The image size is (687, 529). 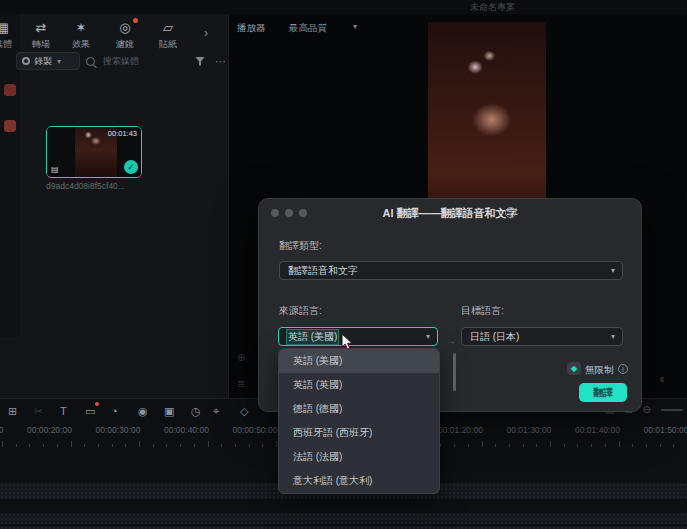 What do you see at coordinates (169, 411) in the screenshot?
I see `snapshot-icon: ▣` at bounding box center [169, 411].